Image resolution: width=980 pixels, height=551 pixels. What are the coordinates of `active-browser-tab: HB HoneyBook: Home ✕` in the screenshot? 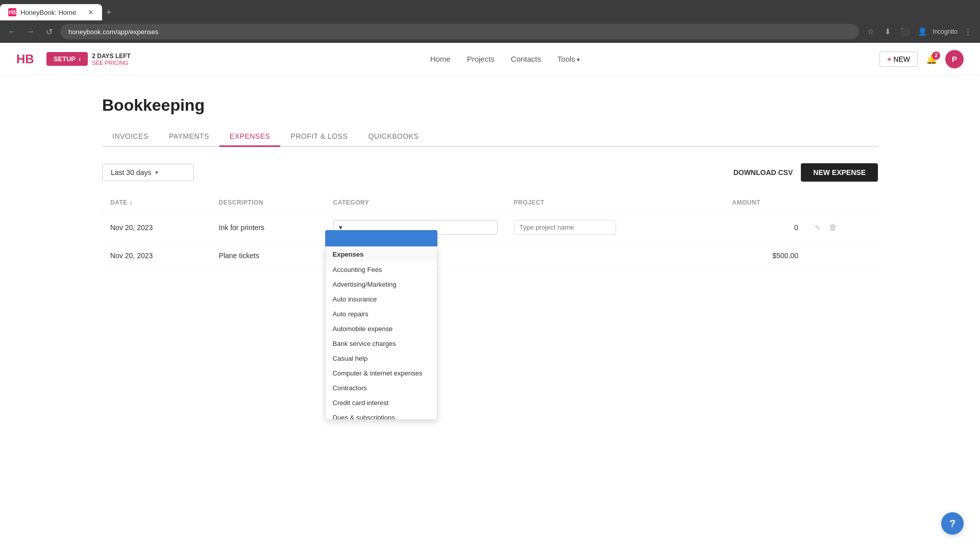 It's located at (51, 12).